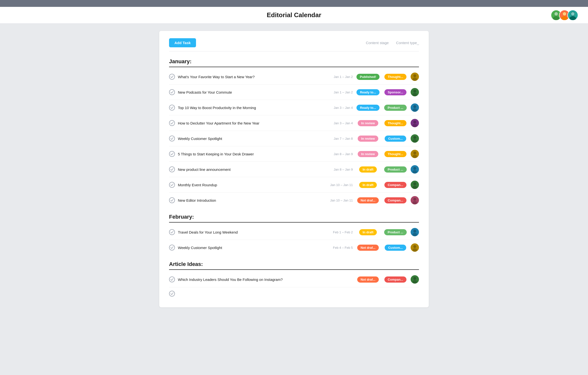 This screenshot has height=375, width=588. Describe the element at coordinates (368, 77) in the screenshot. I see `task-status: Published!` at that location.